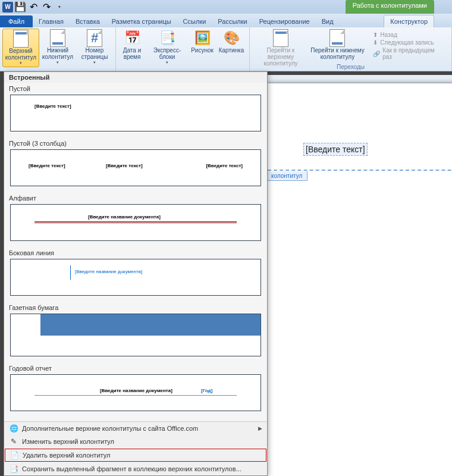 The height and width of the screenshot is (476, 452). What do you see at coordinates (390, 7) in the screenshot?
I see `contextual-tab-header: Работа с колонтитулами` at bounding box center [390, 7].